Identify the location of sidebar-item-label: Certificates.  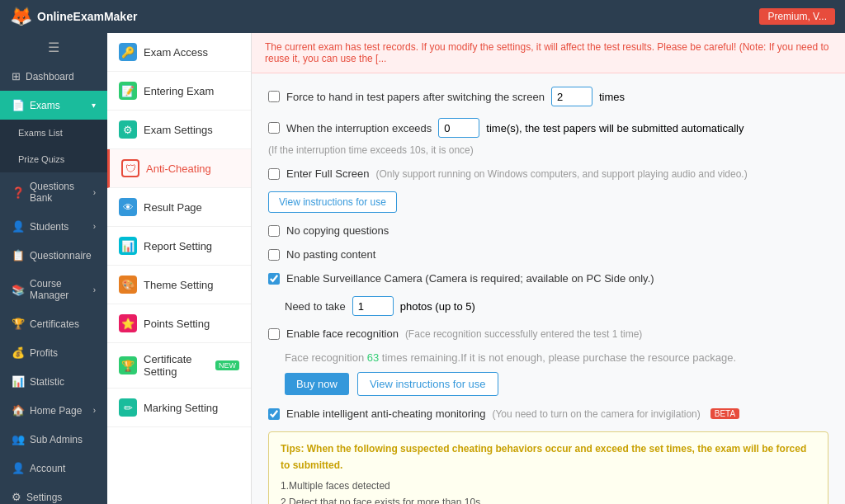
(54, 324).